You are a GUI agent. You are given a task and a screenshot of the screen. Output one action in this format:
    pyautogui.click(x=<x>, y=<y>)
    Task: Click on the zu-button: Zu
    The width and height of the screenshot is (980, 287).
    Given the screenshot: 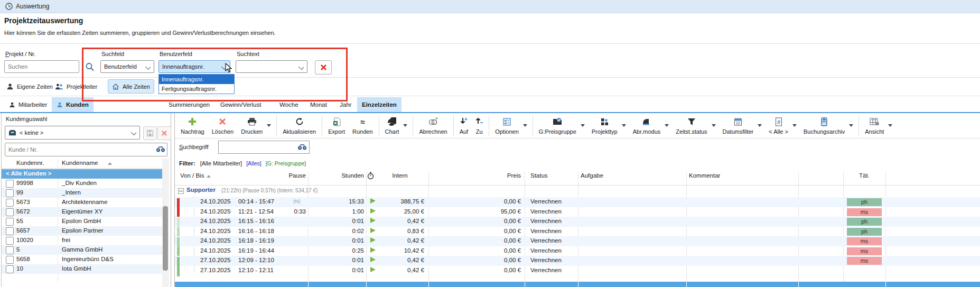 What is the action you would take?
    pyautogui.click(x=479, y=126)
    